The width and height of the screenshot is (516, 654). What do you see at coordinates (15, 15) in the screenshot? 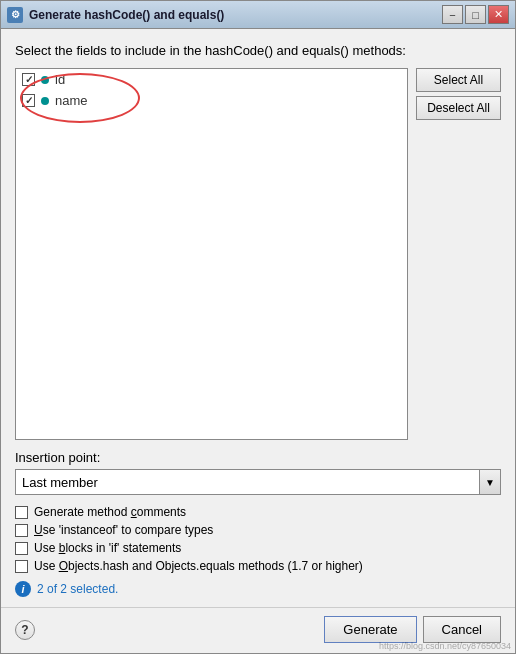
I see `window-icon: ⚙` at bounding box center [15, 15].